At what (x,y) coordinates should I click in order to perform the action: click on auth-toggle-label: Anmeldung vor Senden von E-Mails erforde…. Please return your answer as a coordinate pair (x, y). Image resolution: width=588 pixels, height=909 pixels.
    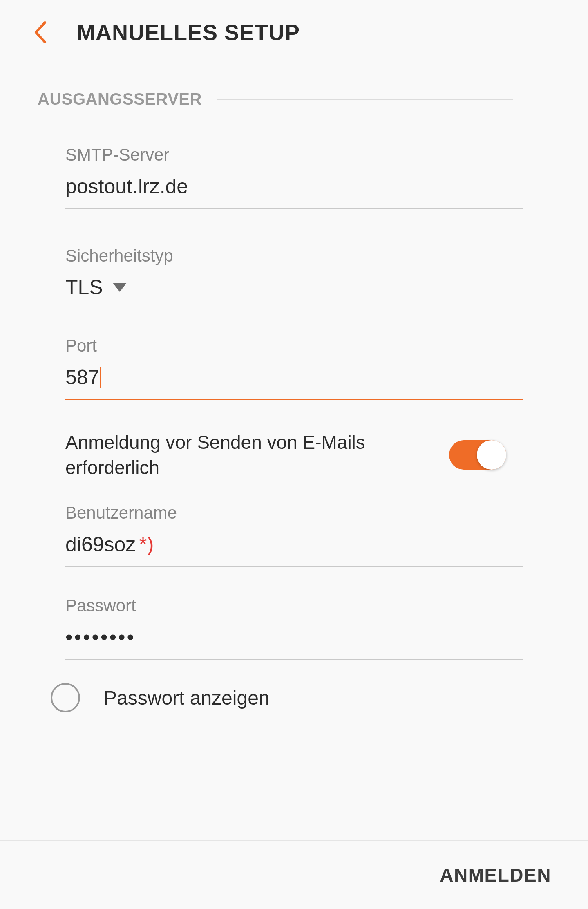
    Looking at the image, I should click on (257, 455).